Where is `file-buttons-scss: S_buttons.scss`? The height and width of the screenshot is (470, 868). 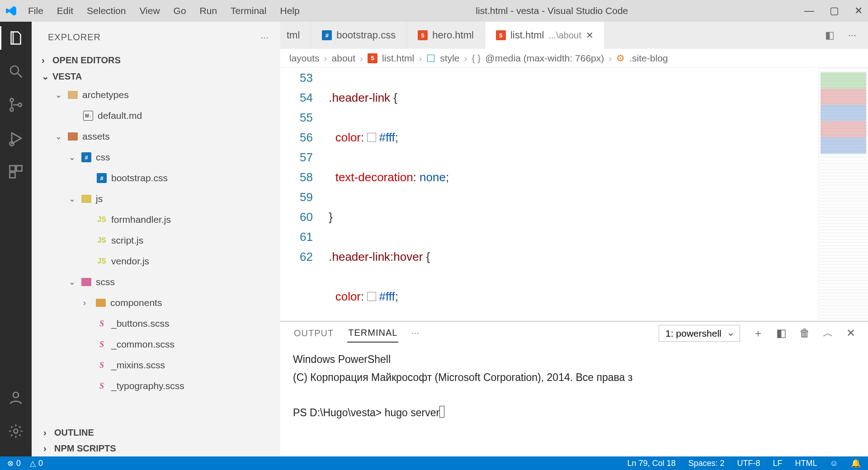 file-buttons-scss: S_buttons.scss is located at coordinates (161, 324).